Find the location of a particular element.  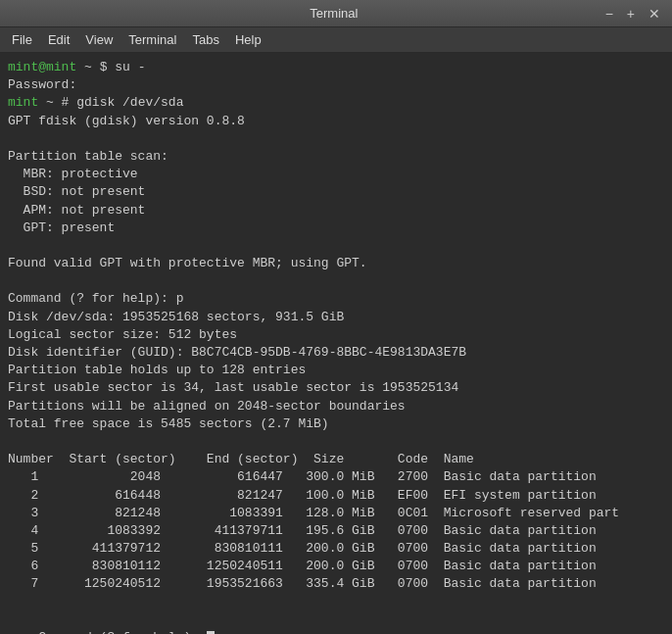

menubar: File Edit View Terminal Tabs Help is located at coordinates (336, 40).